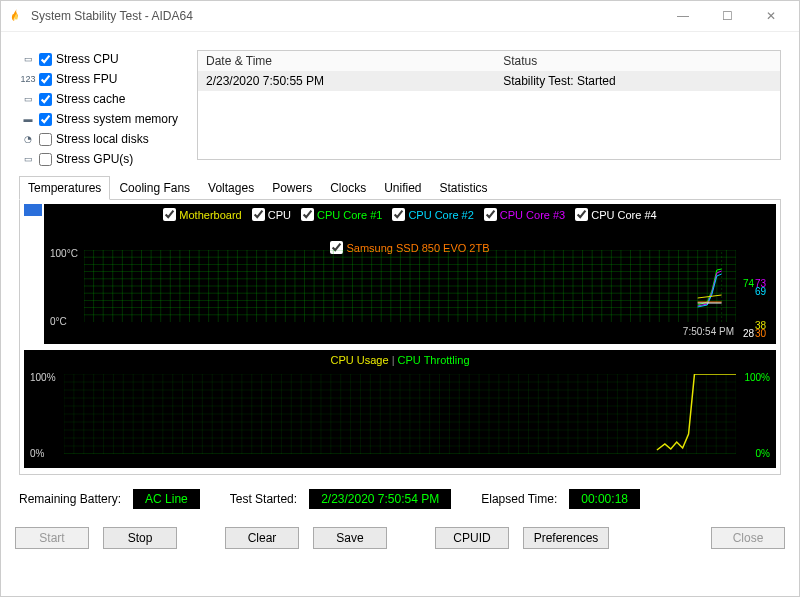  Describe the element at coordinates (154, 188) in the screenshot. I see `tab-cooling-fans: Cooling Fans` at that location.